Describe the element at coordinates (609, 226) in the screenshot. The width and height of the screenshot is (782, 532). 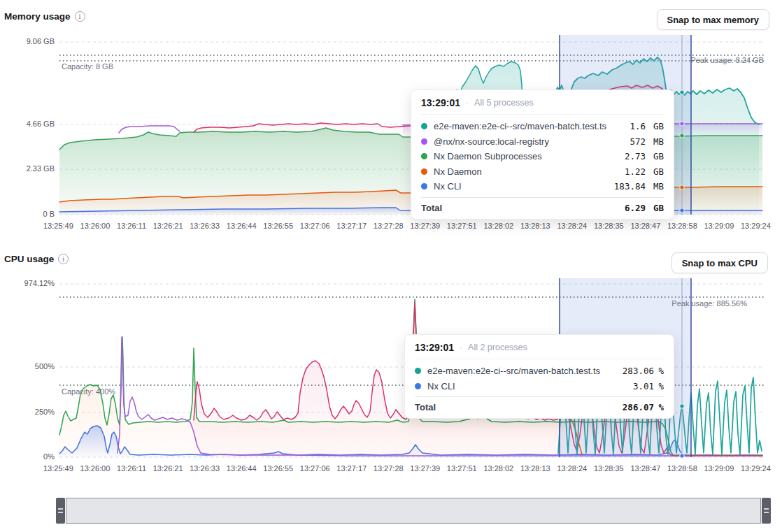
I see `memory-x-tick: 13:28:35` at that location.